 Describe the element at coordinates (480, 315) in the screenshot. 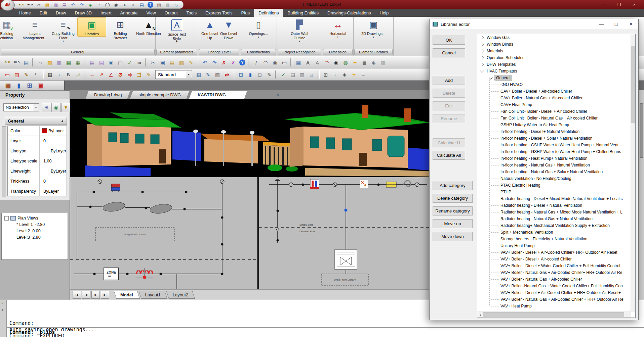

I see `scroll-left-icon: ◂` at that location.